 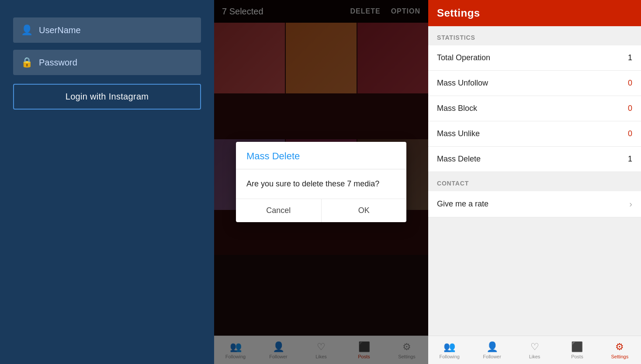 What do you see at coordinates (535, 134) in the screenshot?
I see `row-mass-unlike: Mass Unlike 0` at bounding box center [535, 134].